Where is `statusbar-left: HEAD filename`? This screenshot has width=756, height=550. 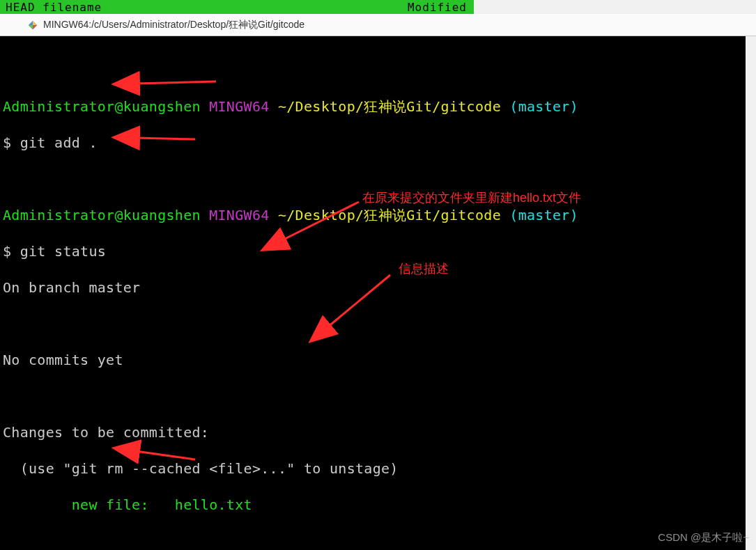
statusbar-left: HEAD filename is located at coordinates (54, 7).